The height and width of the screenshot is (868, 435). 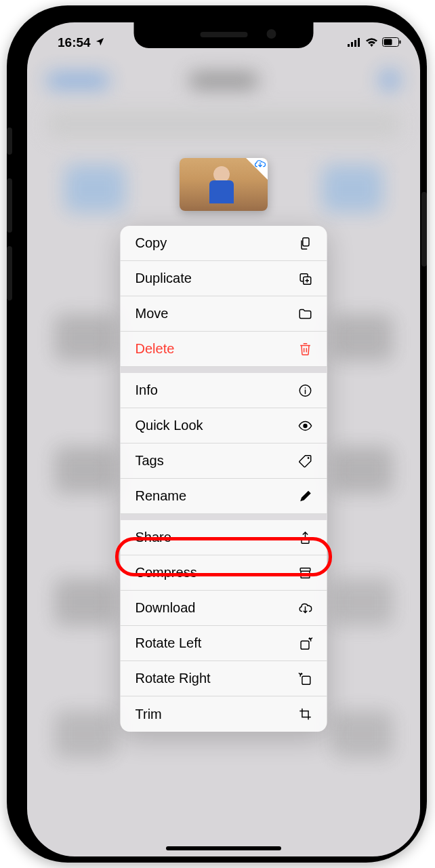 I want to click on duplicate-icon, so click(x=306, y=279).